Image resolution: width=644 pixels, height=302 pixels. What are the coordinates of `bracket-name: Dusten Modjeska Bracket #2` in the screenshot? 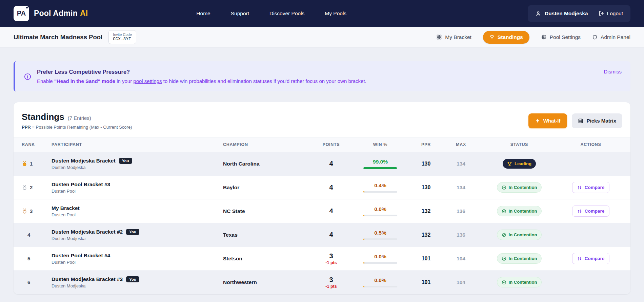 It's located at (87, 232).